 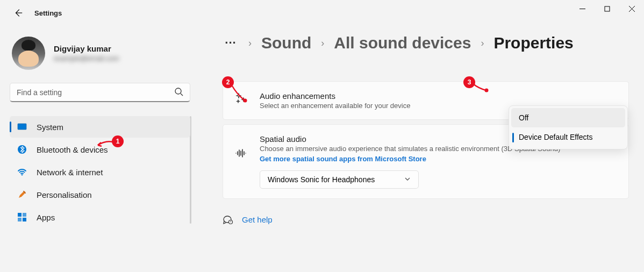 What do you see at coordinates (22, 195) in the screenshot?
I see `brush-icon` at bounding box center [22, 195].